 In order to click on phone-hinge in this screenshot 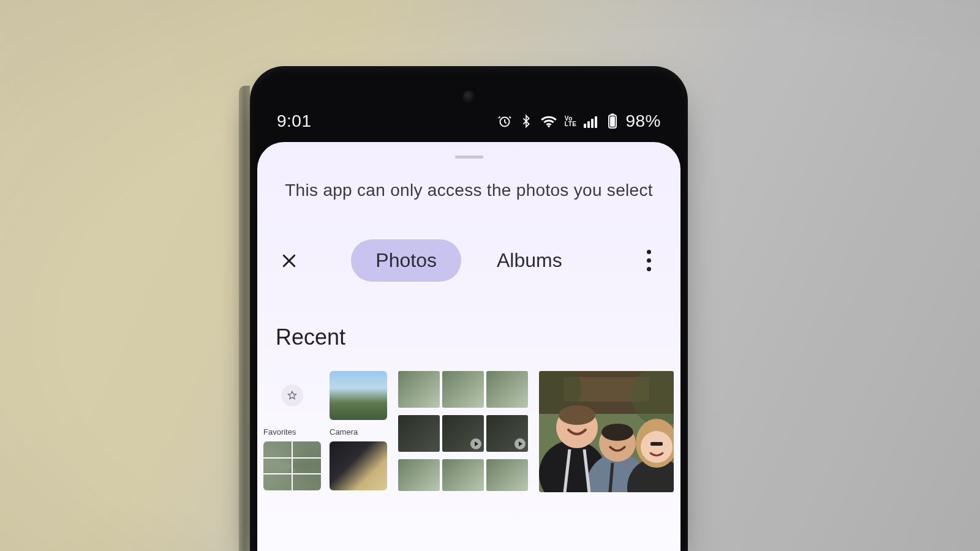, I will do `click(244, 318)`.